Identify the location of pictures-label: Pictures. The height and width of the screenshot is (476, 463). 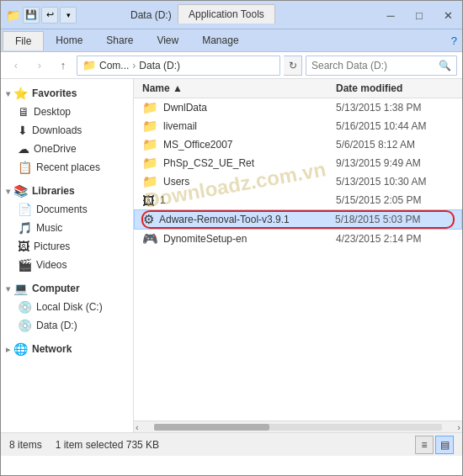
(52, 246).